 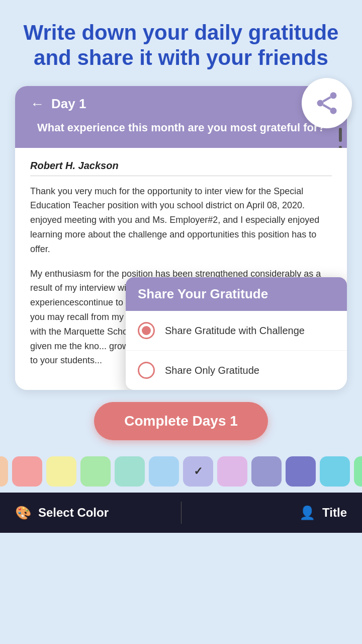 I want to click on color-swatch: ✓, so click(x=198, y=471).